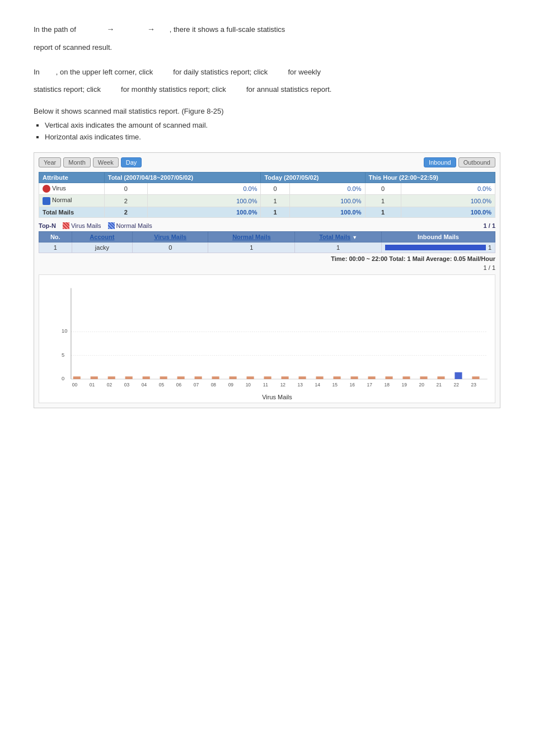 This screenshot has width=534, height=756. I want to click on topn-row-total: 1, so click(338, 248).